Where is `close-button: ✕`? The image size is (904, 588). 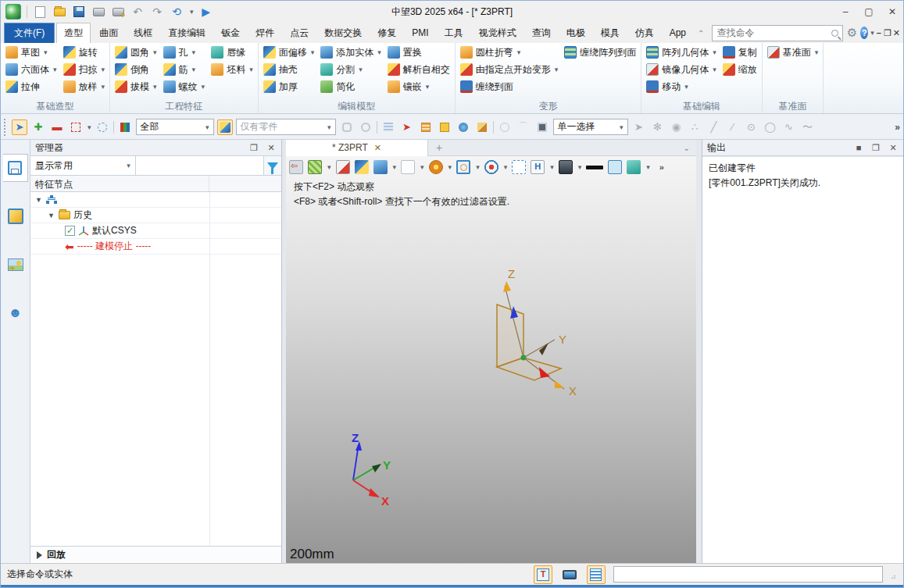
close-button: ✕ is located at coordinates (892, 12).